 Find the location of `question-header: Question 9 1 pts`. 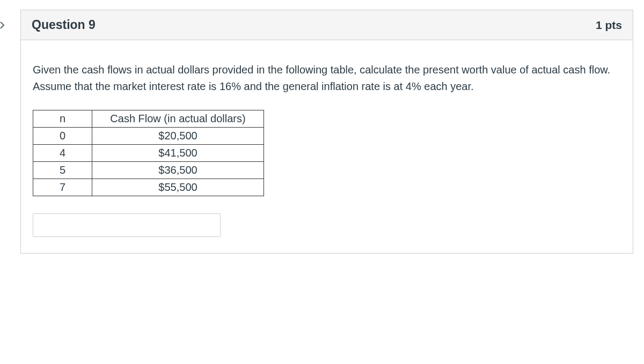

question-header: Question 9 1 pts is located at coordinates (327, 25).